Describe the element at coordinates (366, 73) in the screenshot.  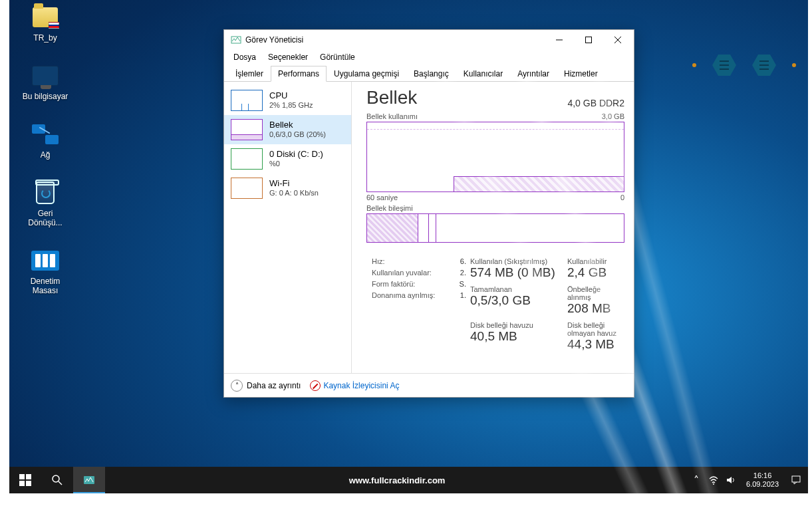
I see `tab-app-history: Uygulama geçmişi` at that location.